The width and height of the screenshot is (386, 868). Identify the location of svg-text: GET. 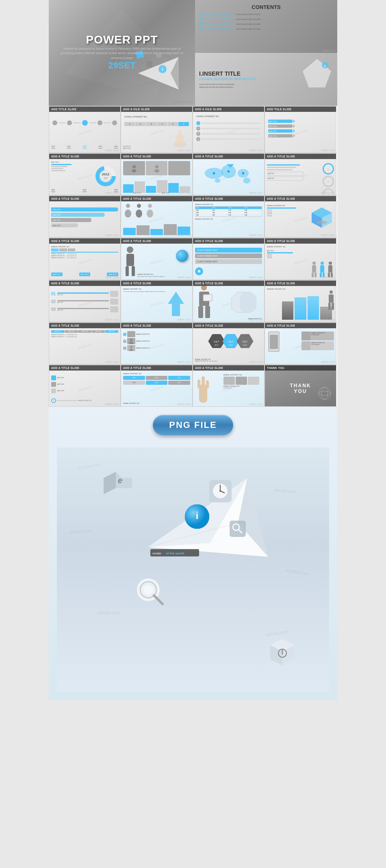
(231, 342).